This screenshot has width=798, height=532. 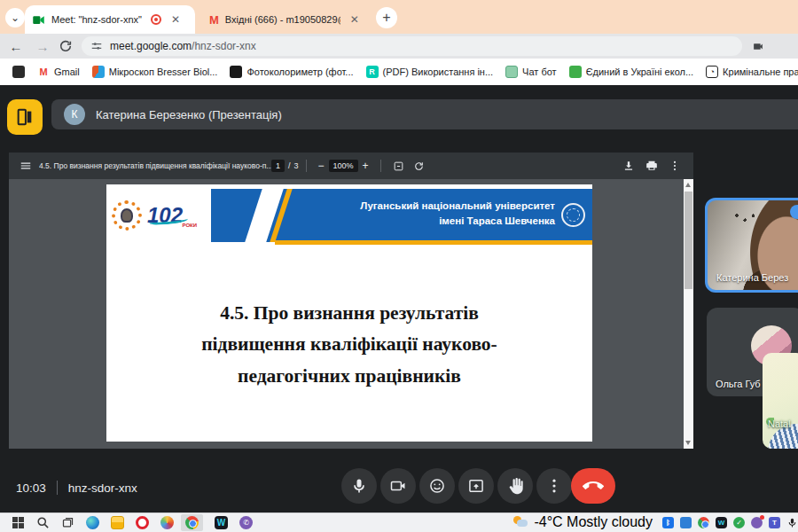 What do you see at coordinates (18, 523) in the screenshot?
I see `start-button` at bounding box center [18, 523].